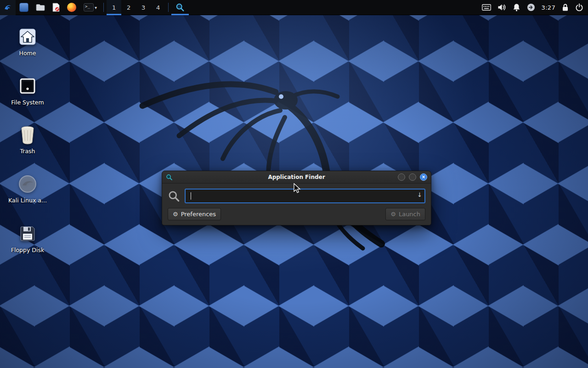 This screenshot has height=368, width=588. Describe the element at coordinates (198, 214) in the screenshot. I see `preferences-label: Preferences` at that location.